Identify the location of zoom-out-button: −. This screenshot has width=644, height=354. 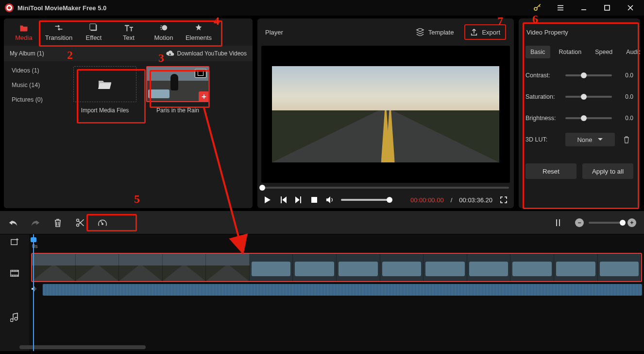
(579, 223).